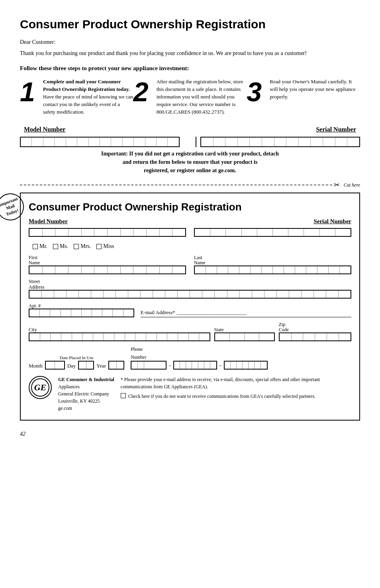 The height and width of the screenshot is (588, 380). I want to click on apt-email-row: Apt. # E-mail Address* _________________…, so click(190, 310).